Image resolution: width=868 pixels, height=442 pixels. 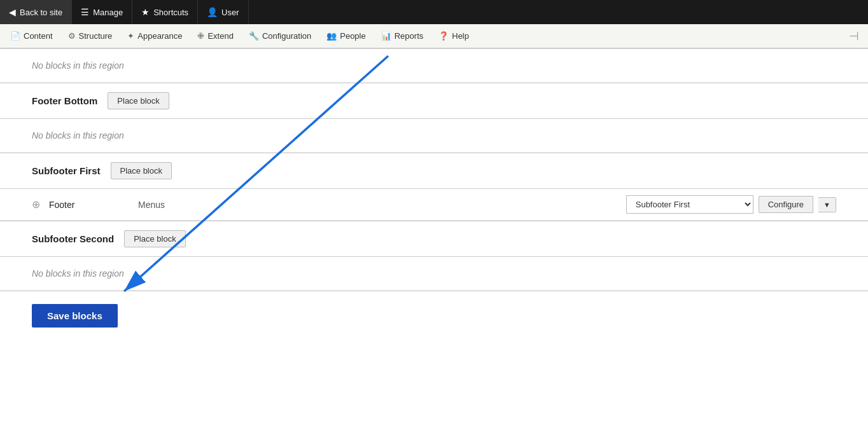 What do you see at coordinates (434, 101) in the screenshot?
I see `footer-bottom-header: Footer Bottom Place block` at bounding box center [434, 101].